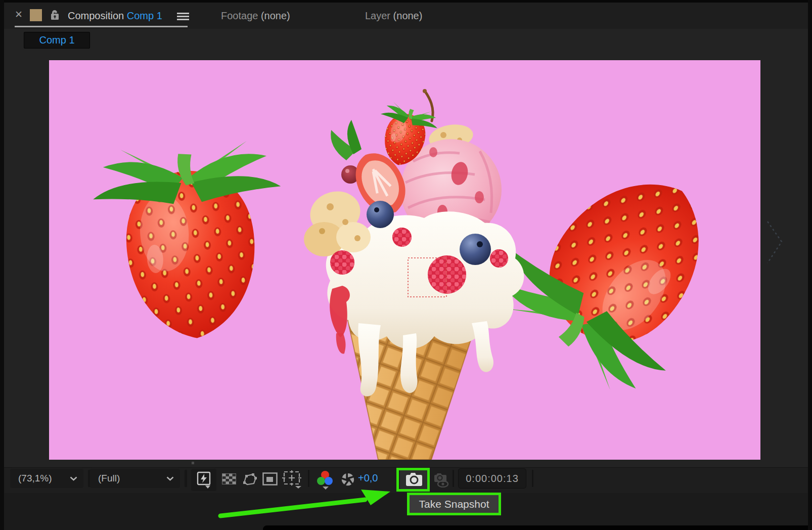 The width and height of the screenshot is (812, 530). What do you see at coordinates (229, 479) in the screenshot?
I see `checkerboard-icon` at bounding box center [229, 479].